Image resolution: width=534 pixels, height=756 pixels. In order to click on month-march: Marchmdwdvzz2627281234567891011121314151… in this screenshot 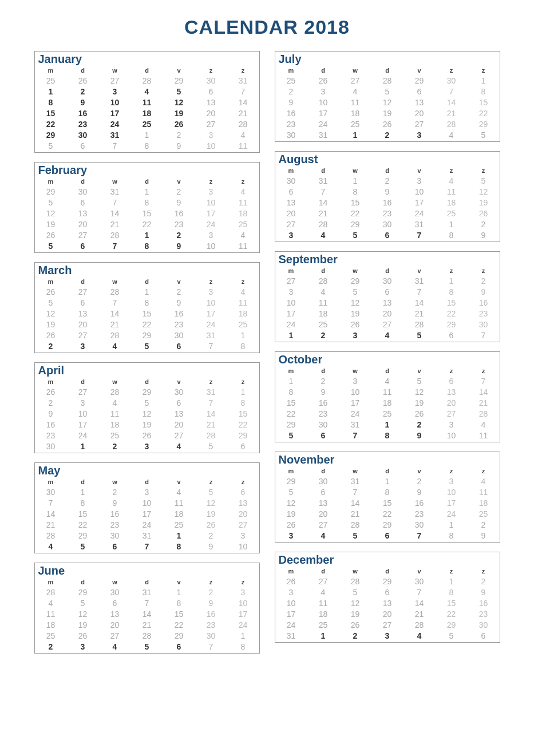, I will do `click(147, 308)`.